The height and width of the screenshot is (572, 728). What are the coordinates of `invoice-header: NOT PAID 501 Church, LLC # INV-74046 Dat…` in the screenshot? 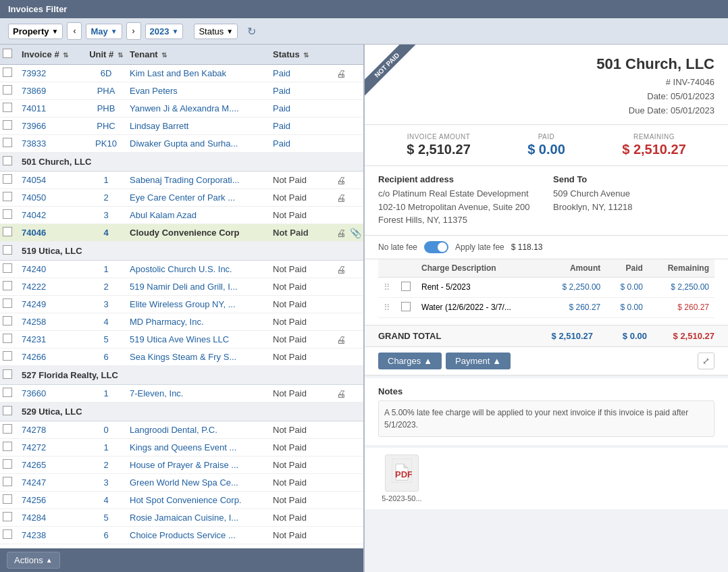 It's located at (546, 85).